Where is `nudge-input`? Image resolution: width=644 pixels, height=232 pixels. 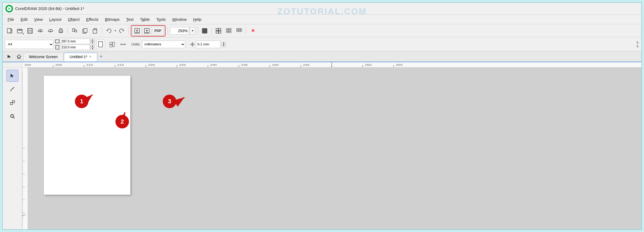 nudge-input is located at coordinates (208, 44).